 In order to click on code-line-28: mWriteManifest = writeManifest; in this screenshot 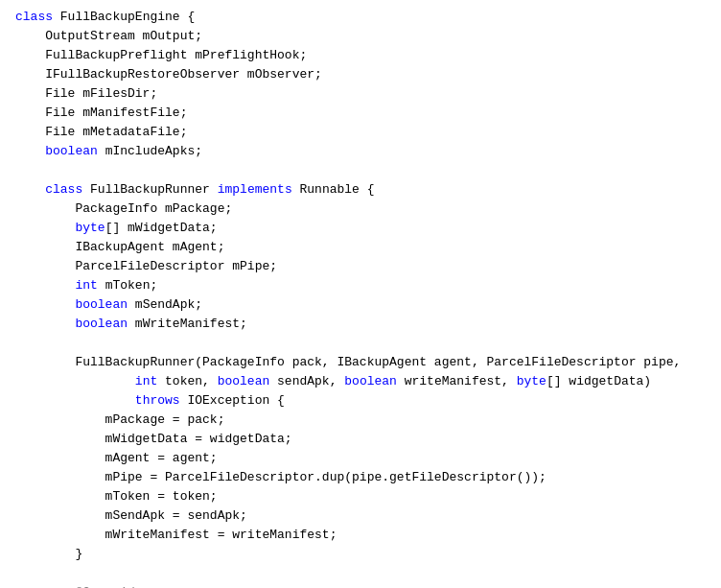, I will do `click(360, 535)`.